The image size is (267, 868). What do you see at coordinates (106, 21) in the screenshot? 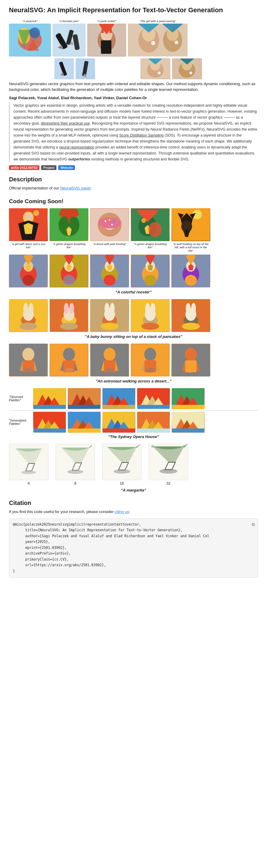
I see `punk-caption: "A punk rocker"` at bounding box center [106, 21].